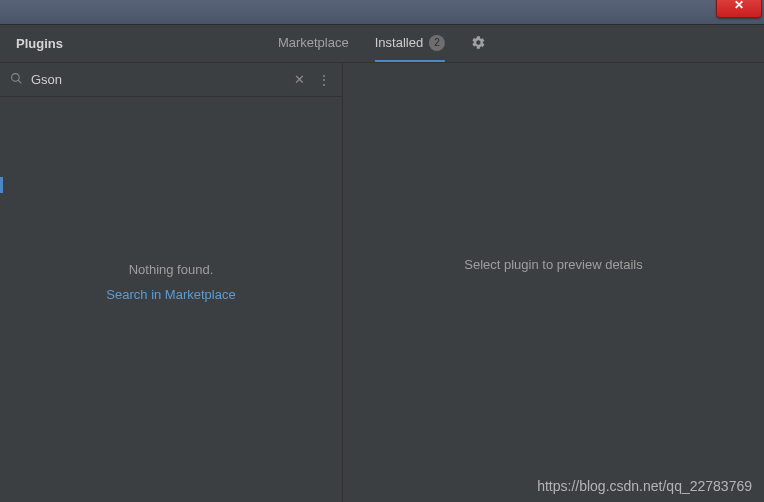 This screenshot has width=764, height=502. Describe the element at coordinates (382, 12) in the screenshot. I see `titlebar: ✕` at that location.